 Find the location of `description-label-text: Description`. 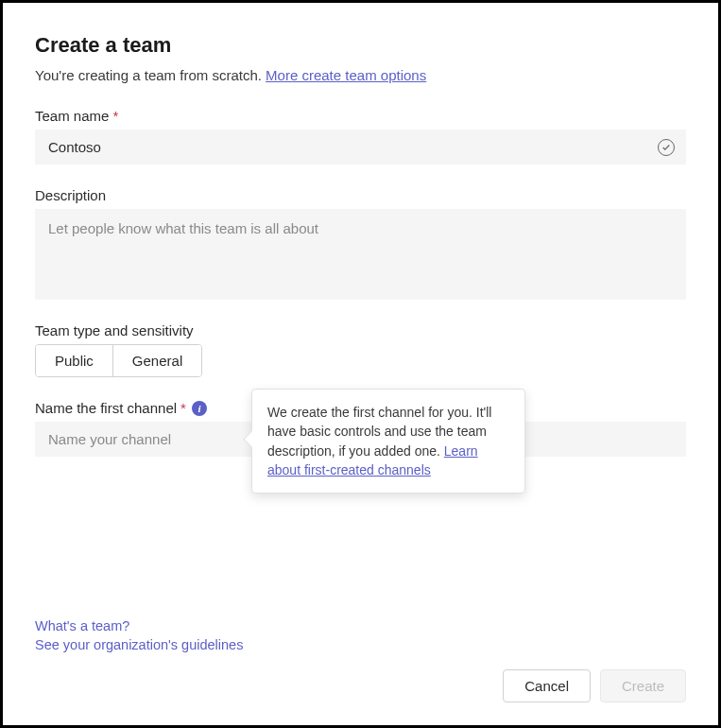

description-label-text: Description is located at coordinates (70, 195).